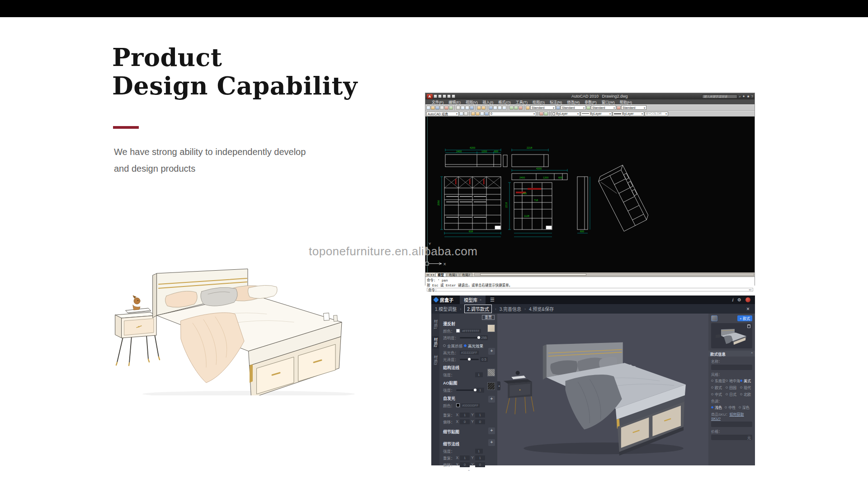 This screenshot has height=502, width=868. What do you see at coordinates (476, 346) in the screenshot?
I see `gloss-option-label: 高光效果` at bounding box center [476, 346].